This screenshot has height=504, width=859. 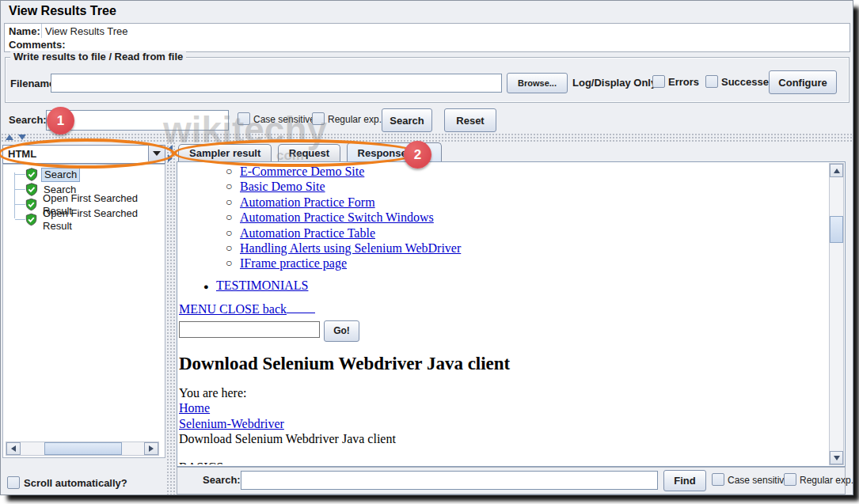 I want to click on response-regular-exp-checkbox, so click(x=790, y=479).